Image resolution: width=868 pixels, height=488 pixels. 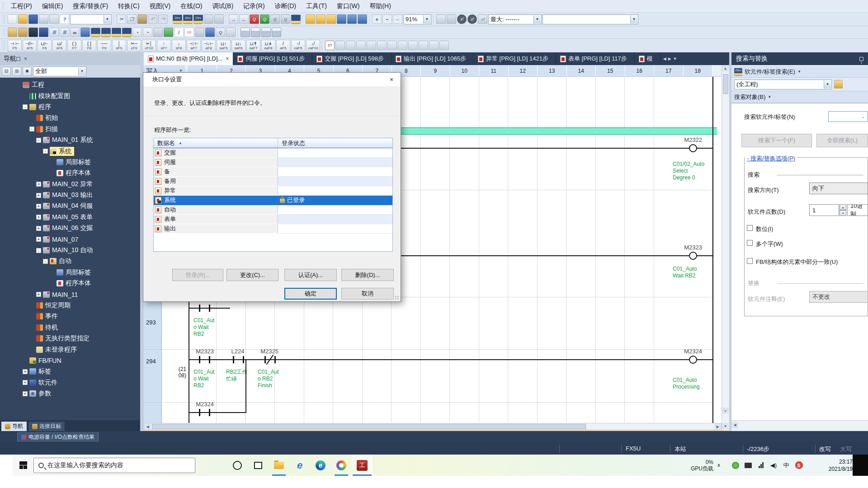 What do you see at coordinates (70, 394) in the screenshot?
I see `tree-item: + 参数` at bounding box center [70, 394].